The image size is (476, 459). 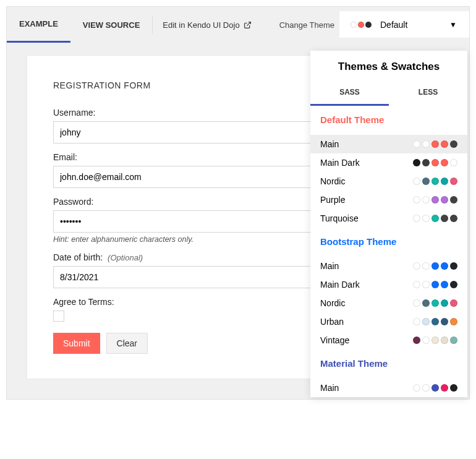 I want to click on agree-checkbox, so click(x=59, y=316).